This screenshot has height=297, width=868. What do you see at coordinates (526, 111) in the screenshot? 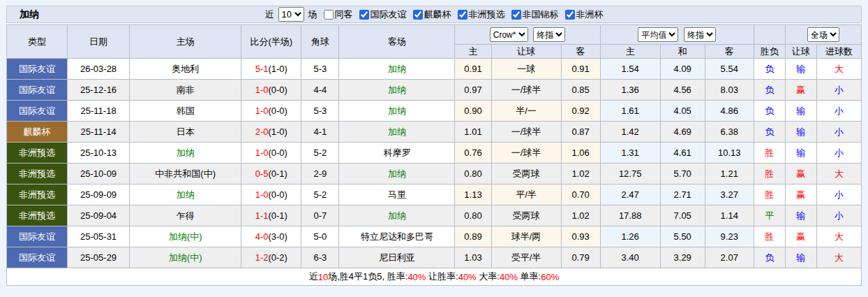
I see `crown-handicap-line: 半/一` at bounding box center [526, 111].